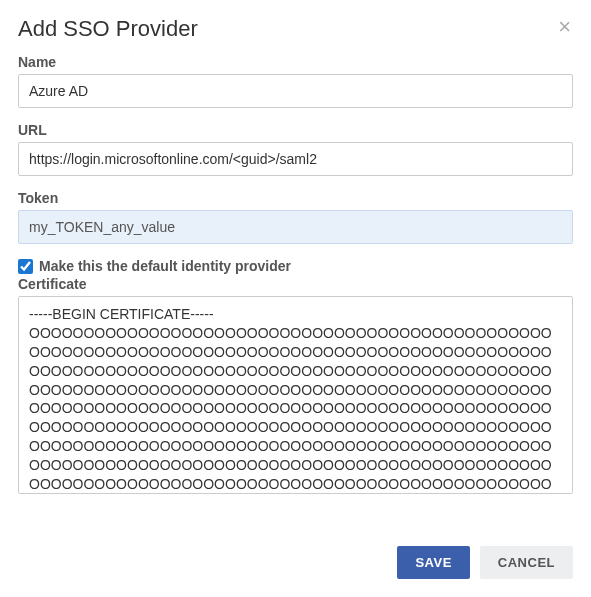  Describe the element at coordinates (296, 159) in the screenshot. I see `url-input` at that location.